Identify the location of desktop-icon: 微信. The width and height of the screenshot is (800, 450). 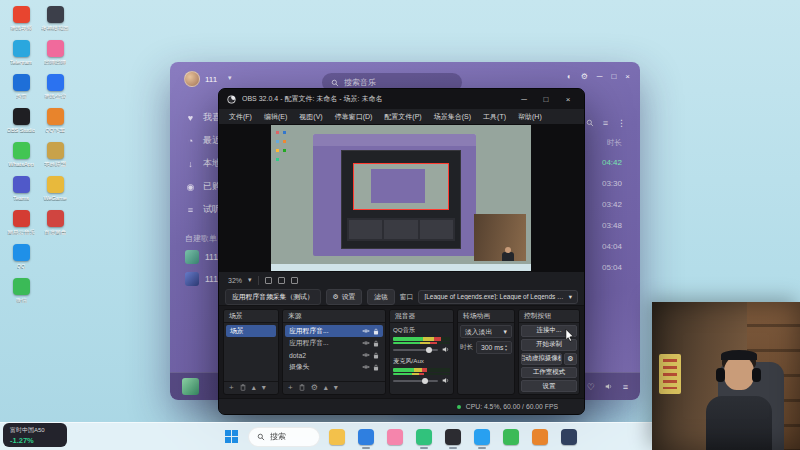
(21, 290).